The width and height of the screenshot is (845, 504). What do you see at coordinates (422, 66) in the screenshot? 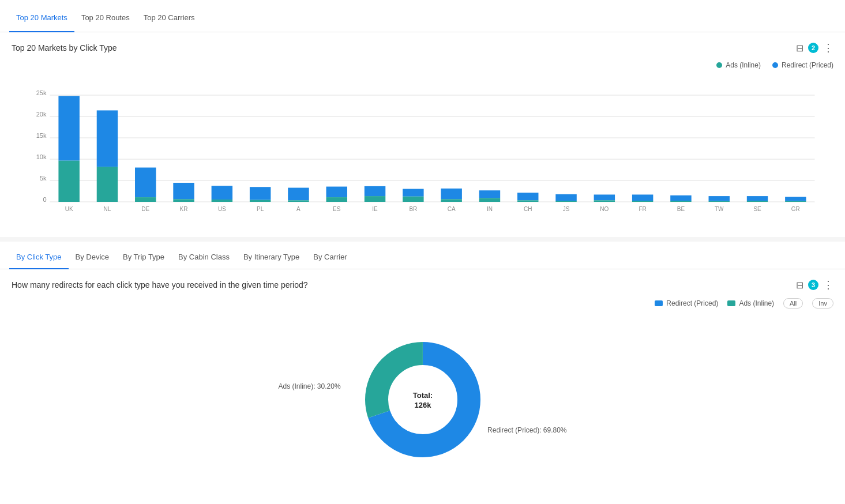
I see `chart1-legend: Ads (Inline) Redirect (Priced)` at bounding box center [422, 66].